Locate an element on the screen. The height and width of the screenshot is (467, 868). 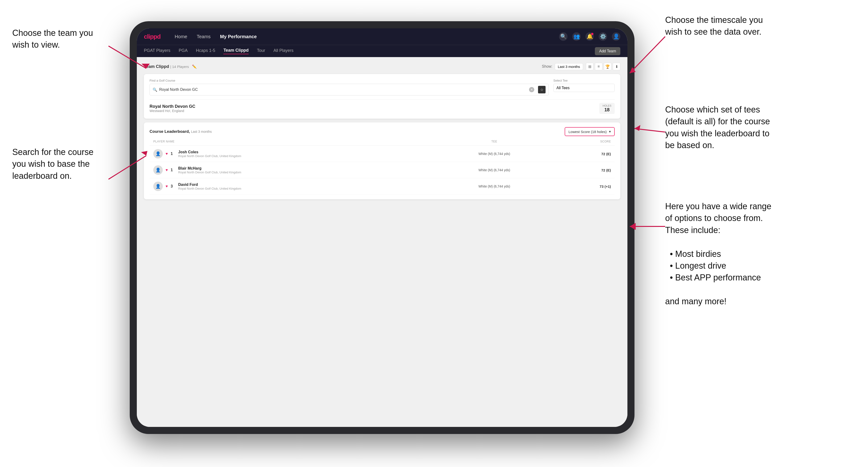
search-card: Find a Golf Course 🔍 ✕ ☆ Select Tee All … is located at coordinates (382, 96).